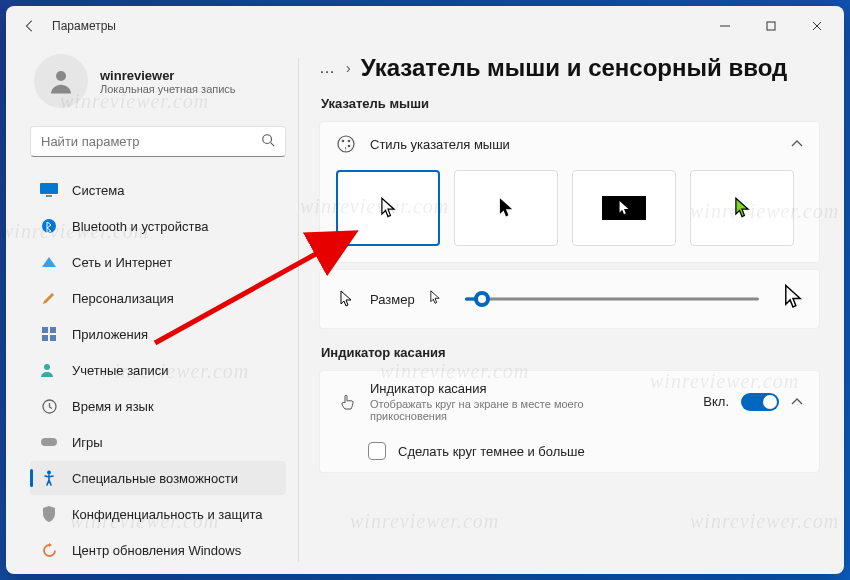  I want to click on update-icon, so click(49, 550).